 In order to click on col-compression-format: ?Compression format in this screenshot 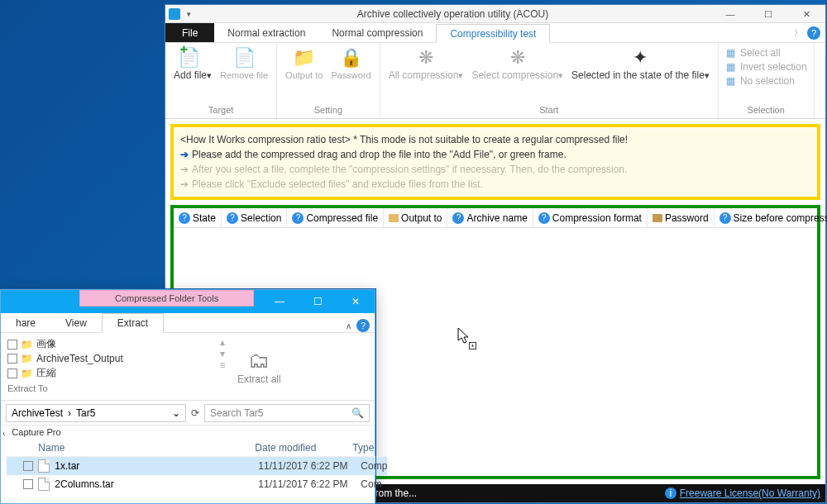, I will do `click(590, 218)`.